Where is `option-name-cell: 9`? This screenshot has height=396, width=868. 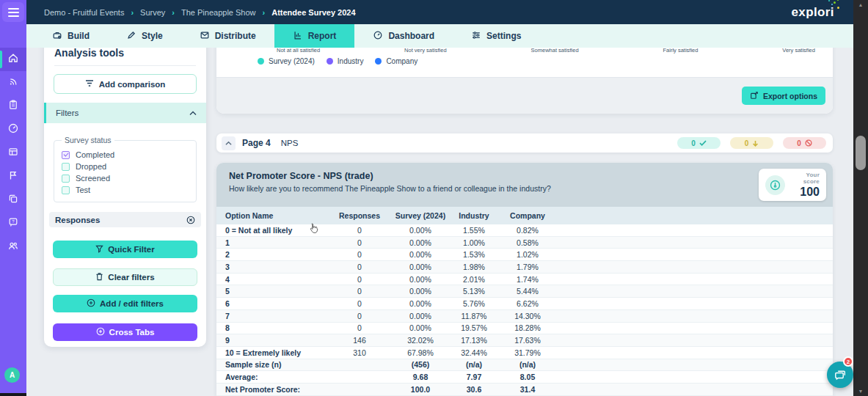 option-name-cell: 9 is located at coordinates (271, 340).